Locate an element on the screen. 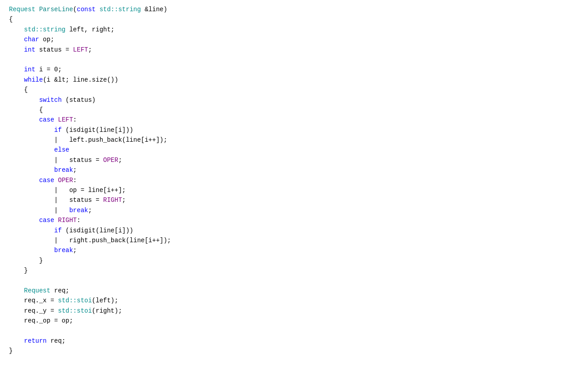  code-token: (left); is located at coordinates (105, 301).